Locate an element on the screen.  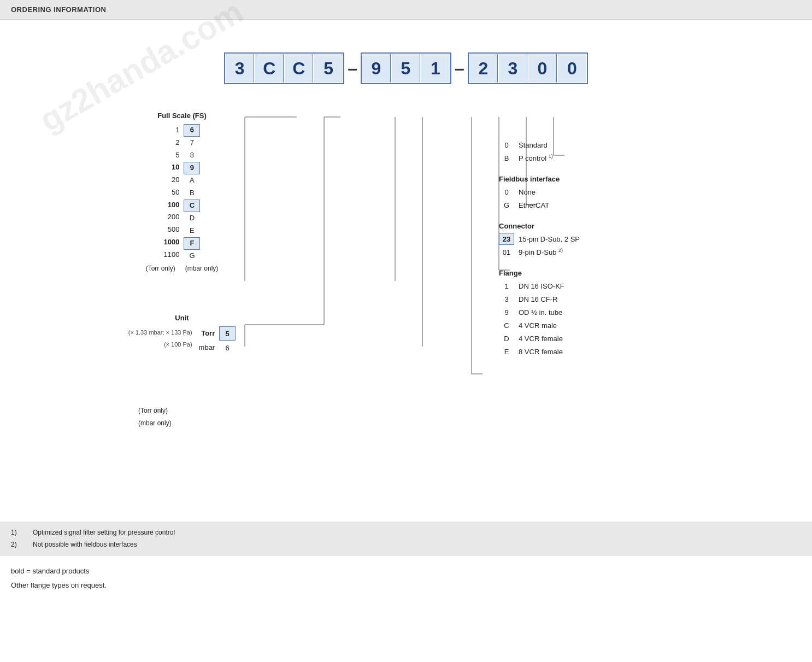
full-scale-title: Full Scale (FS) is located at coordinates (182, 116).